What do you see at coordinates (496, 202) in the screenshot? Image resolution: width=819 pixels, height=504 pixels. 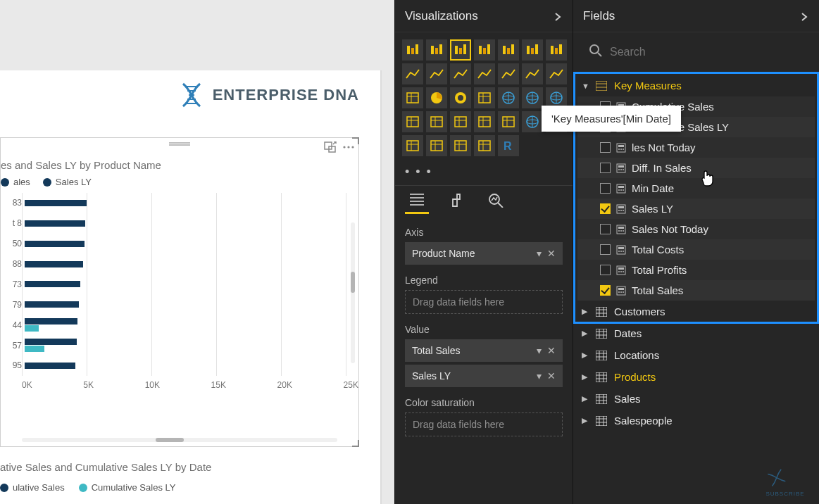 I see `tab-analytics-icon` at bounding box center [496, 202].